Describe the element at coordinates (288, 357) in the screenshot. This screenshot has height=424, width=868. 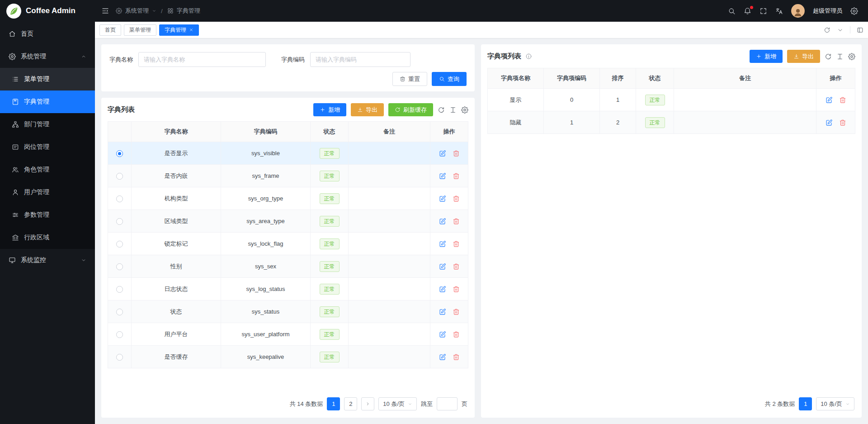
I see `dict-table-row: 是否缓存sys_keepalive正常` at that location.